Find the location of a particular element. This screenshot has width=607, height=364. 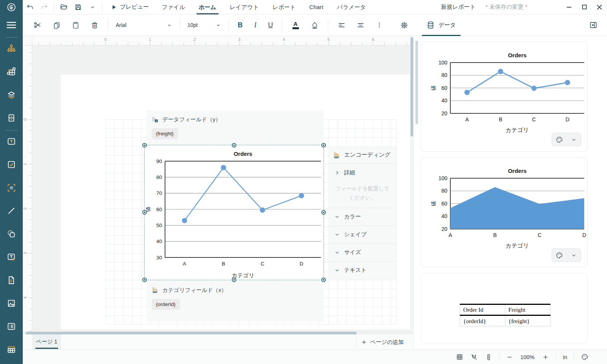

chart-preview-card-area: Orders20406080100ABCDカテゴリ値 is located at coordinates (504, 212).